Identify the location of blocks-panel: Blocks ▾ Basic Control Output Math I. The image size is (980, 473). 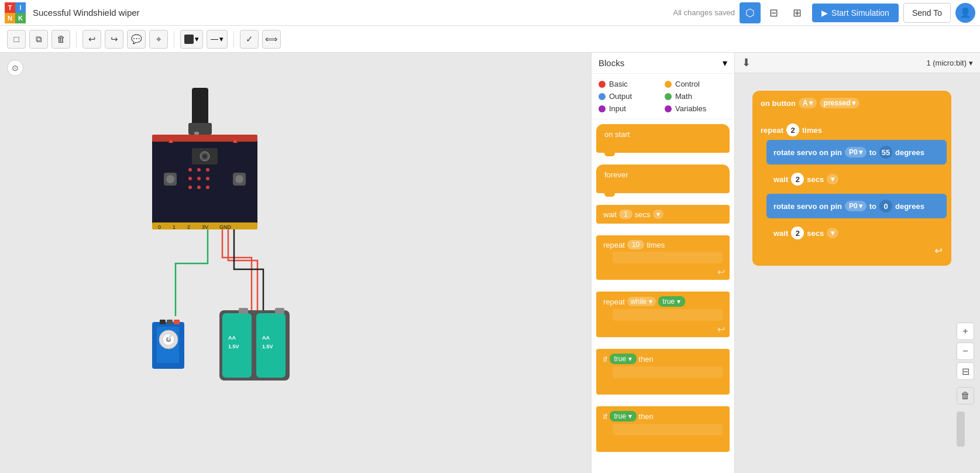
(662, 263).